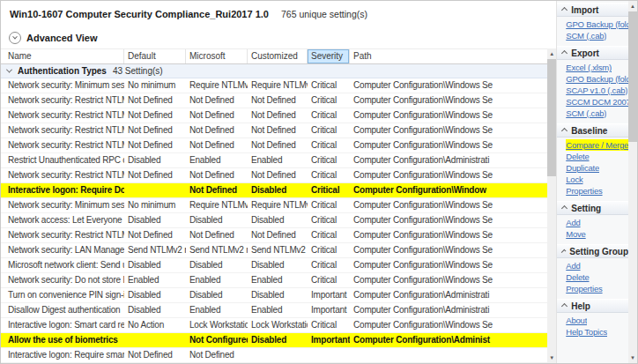 Image resolution: width=638 pixels, height=364 pixels. What do you see at coordinates (274, 100) in the screenshot?
I see `table-row: Network security: Restrict NTLM: AddNot …` at bounding box center [274, 100].